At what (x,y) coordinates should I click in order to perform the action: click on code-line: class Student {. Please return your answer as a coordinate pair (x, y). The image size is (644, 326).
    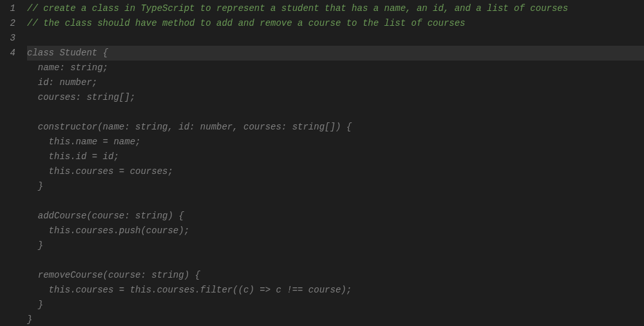
    Looking at the image, I should click on (336, 53).